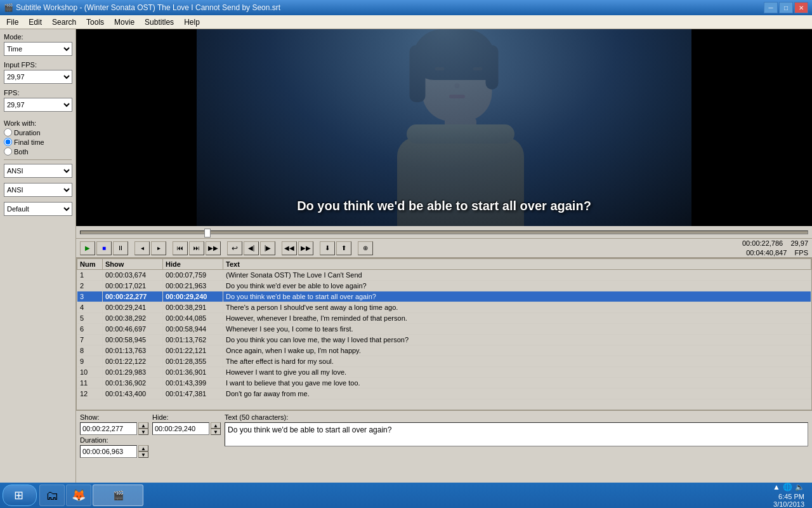  What do you see at coordinates (444, 232) in the screenshot?
I see `seekbar` at bounding box center [444, 232].